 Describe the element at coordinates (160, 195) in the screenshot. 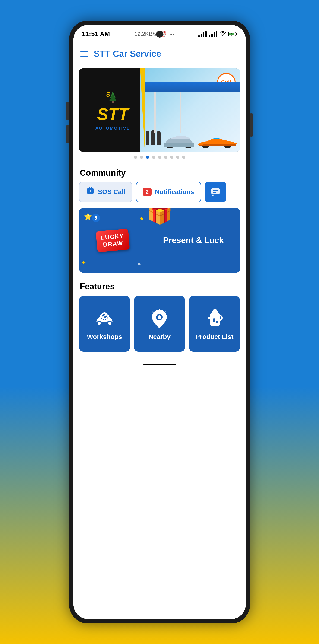

I see `community-buttons-row: + SOS Call 2 Notifications` at that location.